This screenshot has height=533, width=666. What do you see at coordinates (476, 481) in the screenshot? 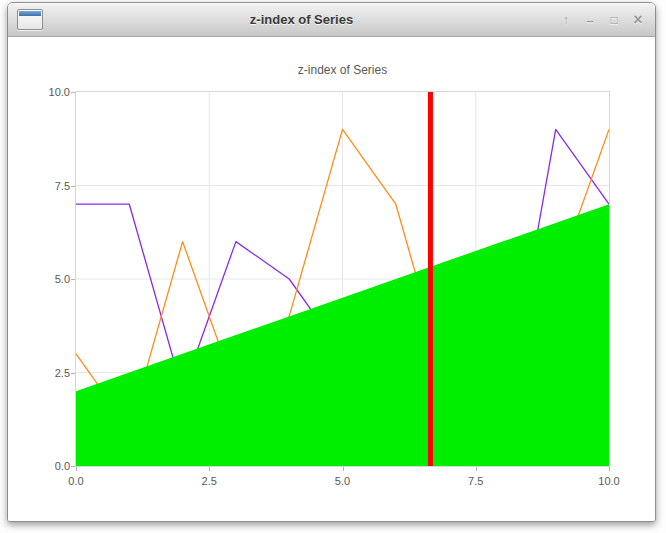
I see `x-axis-tick-label: 7.5` at bounding box center [476, 481].